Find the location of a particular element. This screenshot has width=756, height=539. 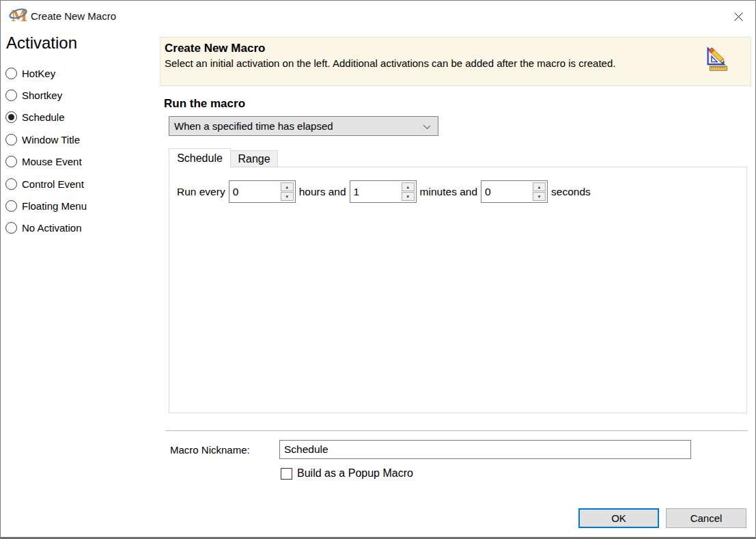

section-divider is located at coordinates (456, 431).